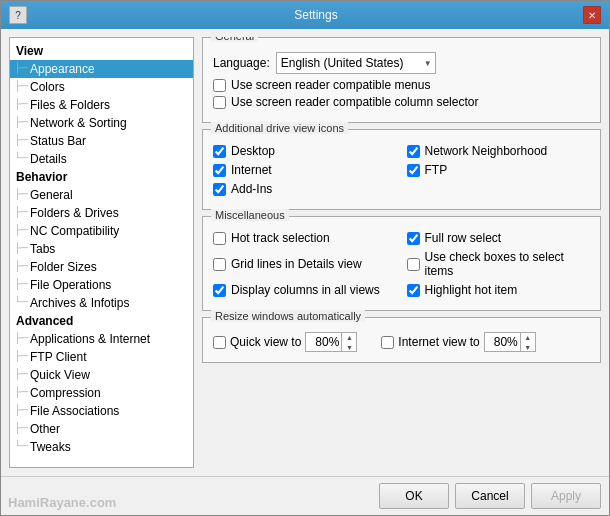 Image resolution: width=610 pixels, height=516 pixels. What do you see at coordinates (220, 264) in the screenshot?
I see `grid-lines-checkbox` at bounding box center [220, 264].